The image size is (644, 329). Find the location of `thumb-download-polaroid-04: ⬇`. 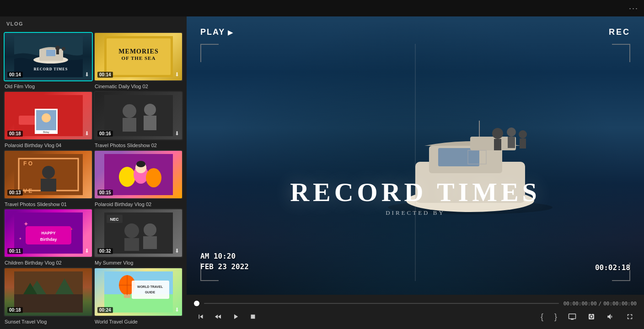

thumb-download-polaroid-04: ⬇ is located at coordinates (87, 133).